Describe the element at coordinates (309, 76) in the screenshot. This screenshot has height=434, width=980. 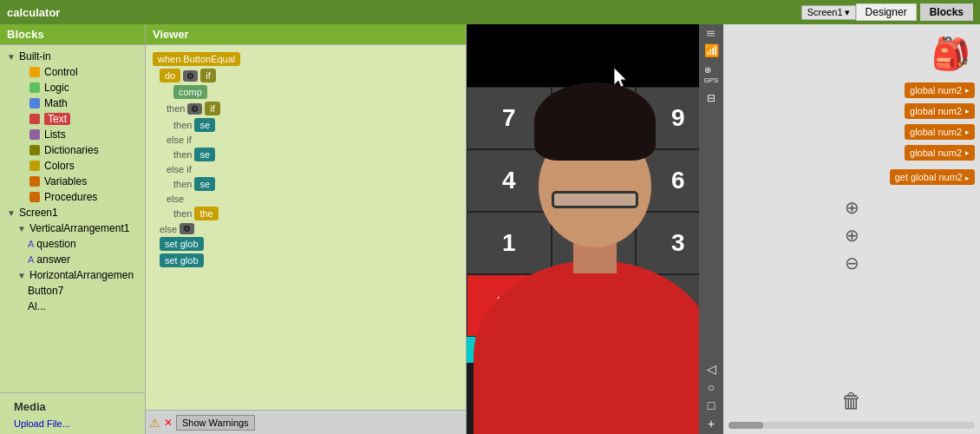
I see `block-row-do: do ⚙ if` at that location.